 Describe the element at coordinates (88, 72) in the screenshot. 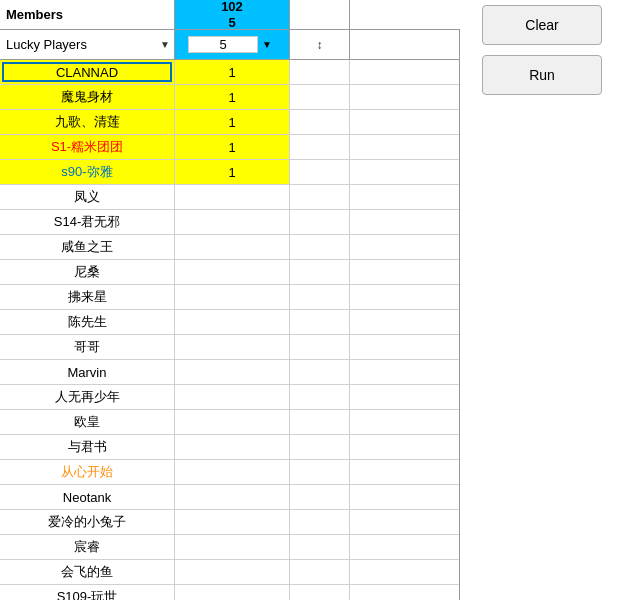

I see `row-name-cell: CLANNAD` at that location.